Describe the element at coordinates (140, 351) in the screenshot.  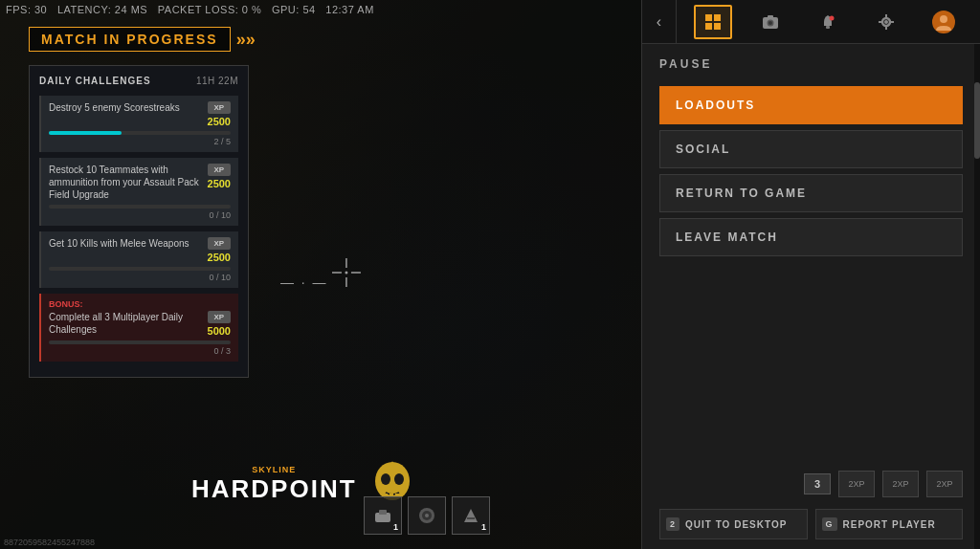
I see `progress-text-bonus: 0 / 3` at that location.